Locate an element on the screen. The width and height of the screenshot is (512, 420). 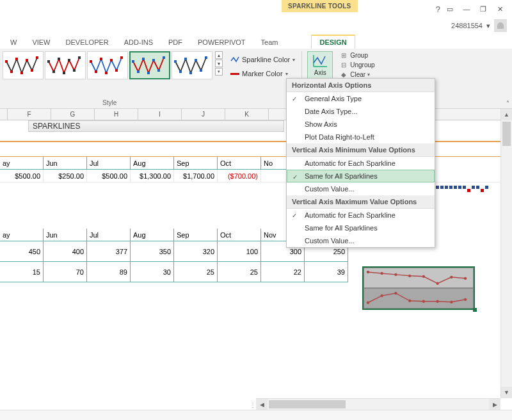
menu-plot-rtl: Plot Data Right-to-Left is located at coordinates (361, 137).